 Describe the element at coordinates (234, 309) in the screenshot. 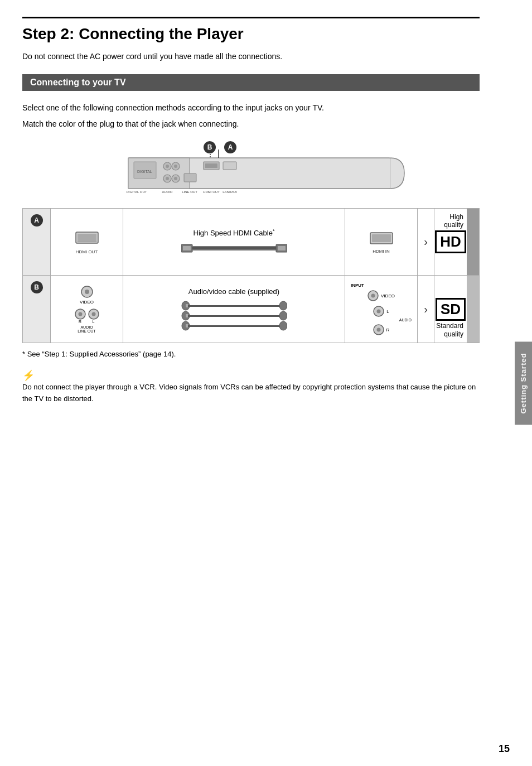

I see `av-cable-section: Audio/video cable (supplied)` at that location.